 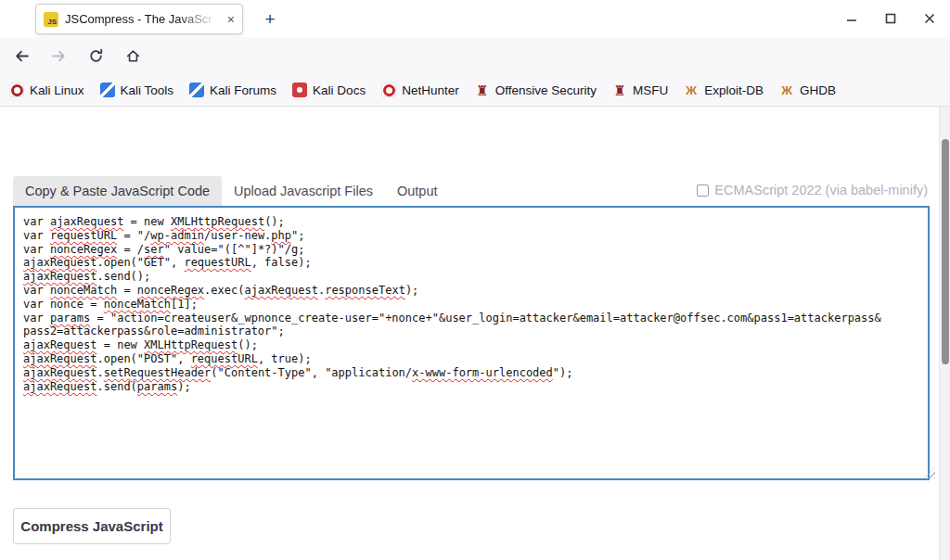 What do you see at coordinates (691, 90) in the screenshot?
I see `exploit-db-icon: Ж` at bounding box center [691, 90].